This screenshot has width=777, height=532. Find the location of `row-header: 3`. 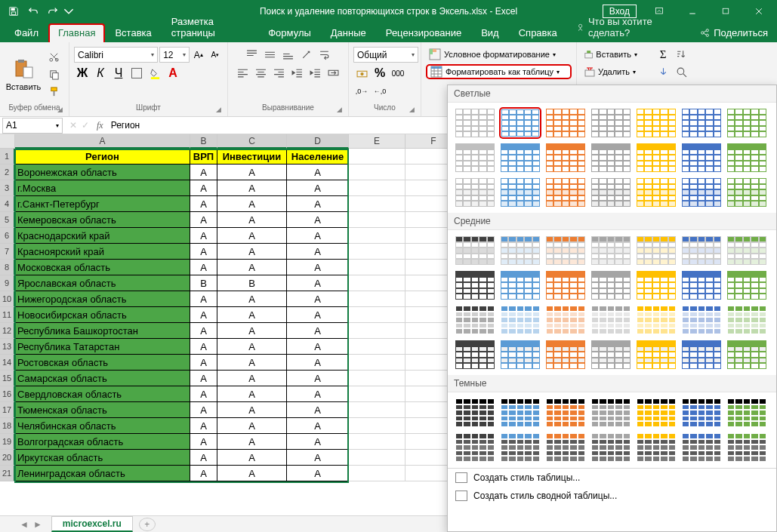

row-header: 3 is located at coordinates (8, 189).